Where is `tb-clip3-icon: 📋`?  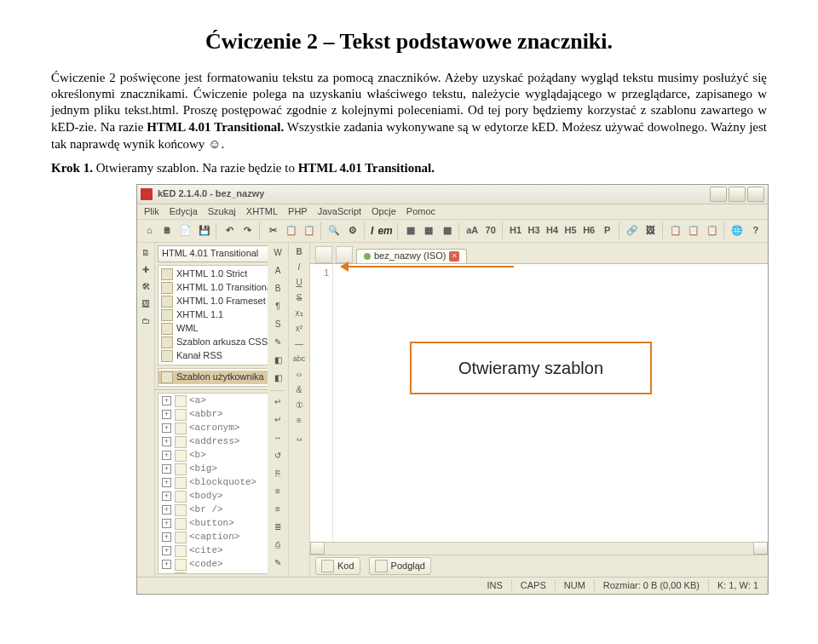 tb-clip3-icon: 📋 is located at coordinates (712, 231).